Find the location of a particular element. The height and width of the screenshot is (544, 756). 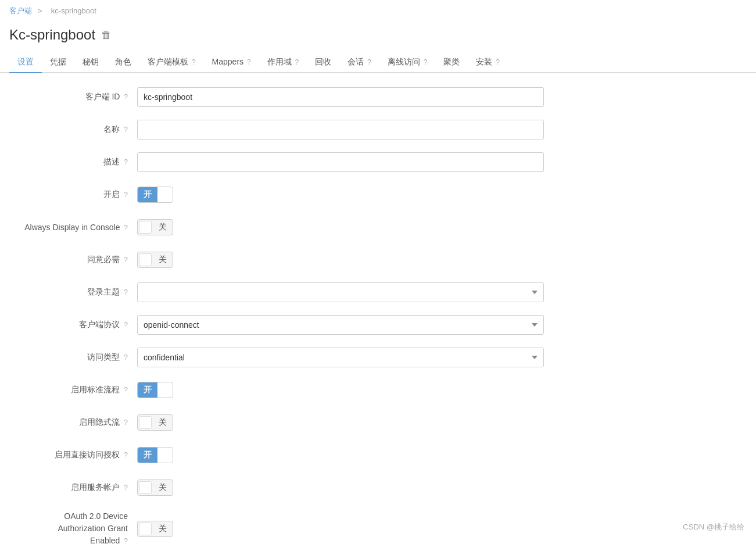

standard-flow-thumb is located at coordinates (165, 390).